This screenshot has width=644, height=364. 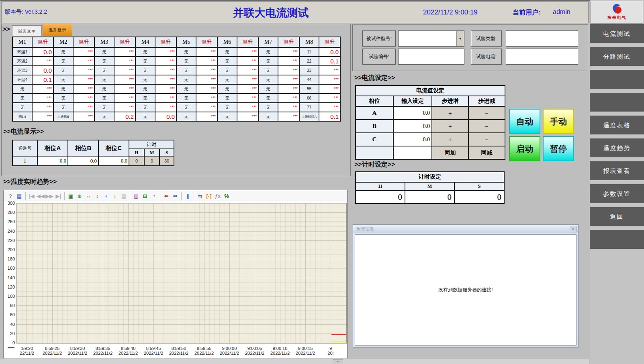 I want to click on scale-ruler-icon: ↕, so click(x=115, y=196).